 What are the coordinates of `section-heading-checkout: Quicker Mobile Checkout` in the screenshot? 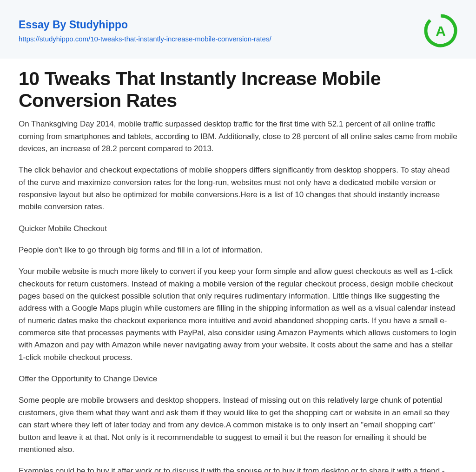 It's located at (238, 229).